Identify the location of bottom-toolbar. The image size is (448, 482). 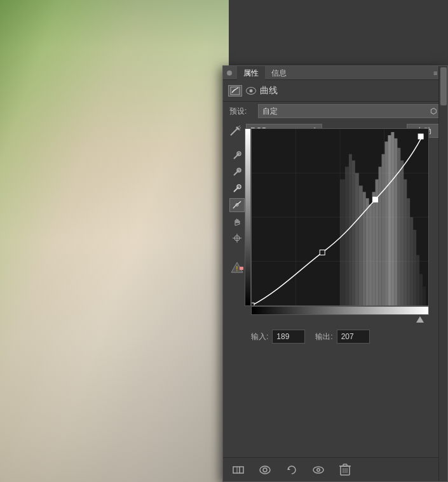
(336, 469).